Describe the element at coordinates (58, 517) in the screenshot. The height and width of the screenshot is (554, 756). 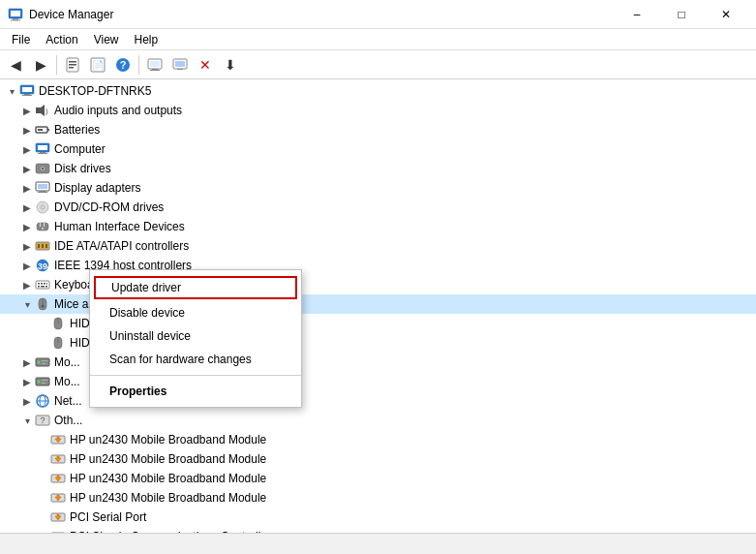
I see `pciserial-icon` at that location.